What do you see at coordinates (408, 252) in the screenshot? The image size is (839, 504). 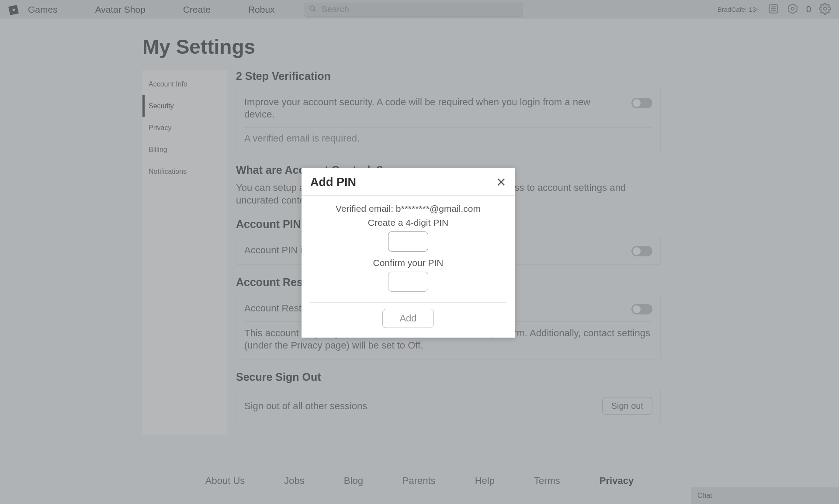 I see `add-pin-modal: Add PIN ✕ Verified email: b********@gmai…` at bounding box center [408, 252].